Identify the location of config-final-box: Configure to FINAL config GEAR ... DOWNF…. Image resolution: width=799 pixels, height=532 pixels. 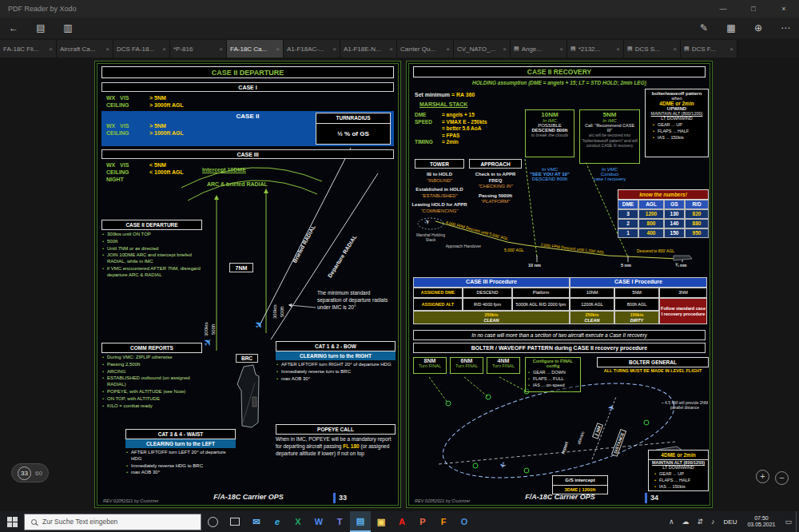
(553, 375).